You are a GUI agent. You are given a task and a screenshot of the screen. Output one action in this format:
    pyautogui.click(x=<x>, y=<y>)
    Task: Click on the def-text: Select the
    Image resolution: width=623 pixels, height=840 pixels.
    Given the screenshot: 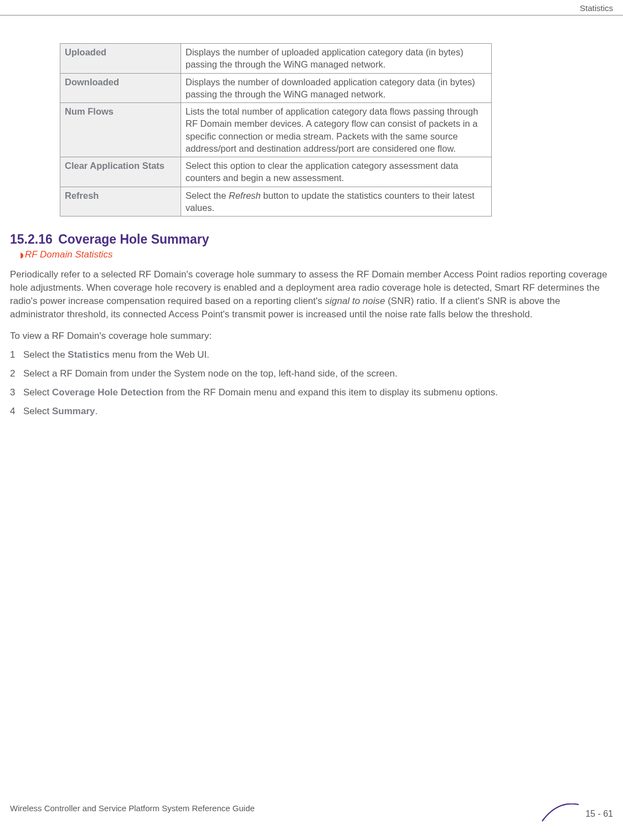 What is the action you would take?
    pyautogui.click(x=207, y=195)
    